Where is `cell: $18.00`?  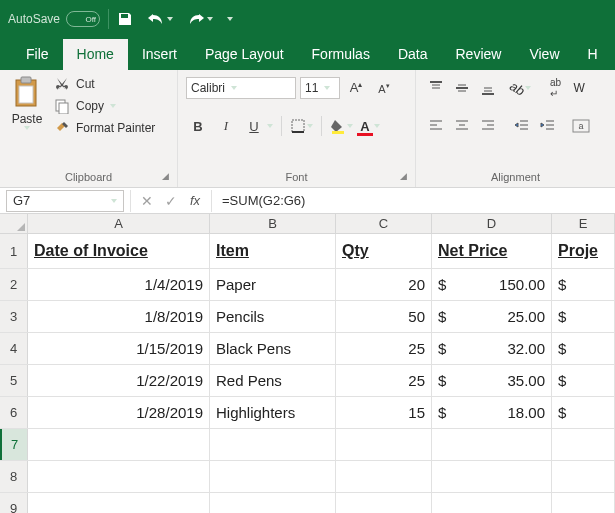
cell: $18.00 is located at coordinates (492, 412).